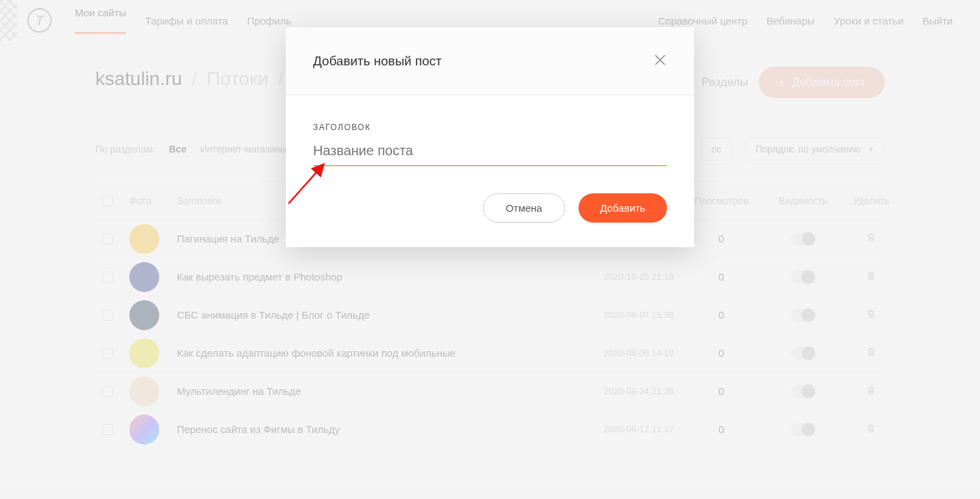 The width and height of the screenshot is (980, 499). Describe the element at coordinates (660, 61) in the screenshot. I see `close-icon` at that location.